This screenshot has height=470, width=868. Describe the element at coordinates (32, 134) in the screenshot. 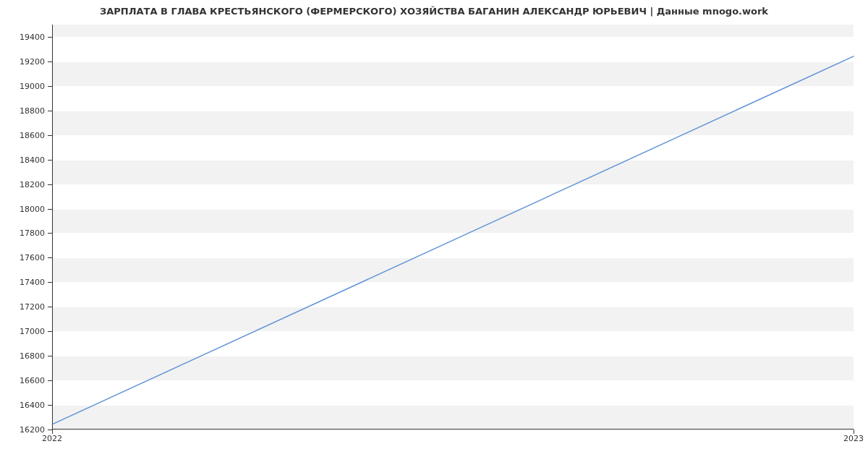

I see `y-tick-label: 18600` at that location.